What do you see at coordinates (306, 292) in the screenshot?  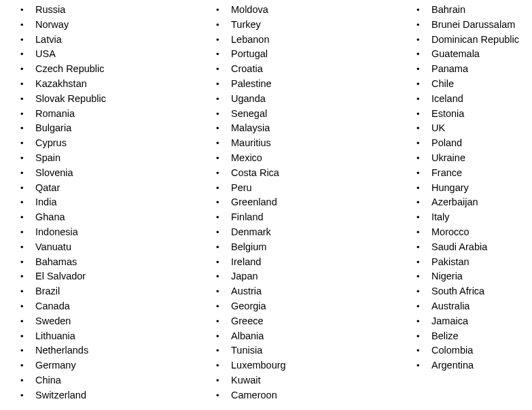 I see `list-item: Austria` at bounding box center [306, 292].